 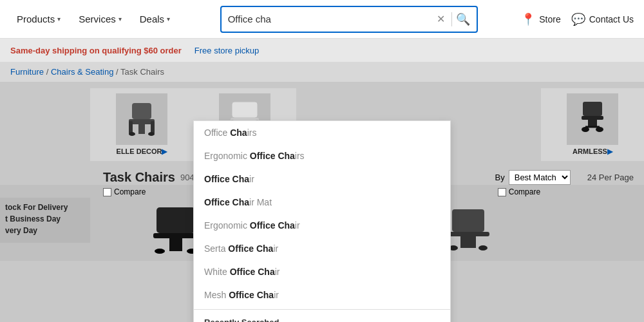 I want to click on nav-deals-label: Deals, so click(x=152, y=19).